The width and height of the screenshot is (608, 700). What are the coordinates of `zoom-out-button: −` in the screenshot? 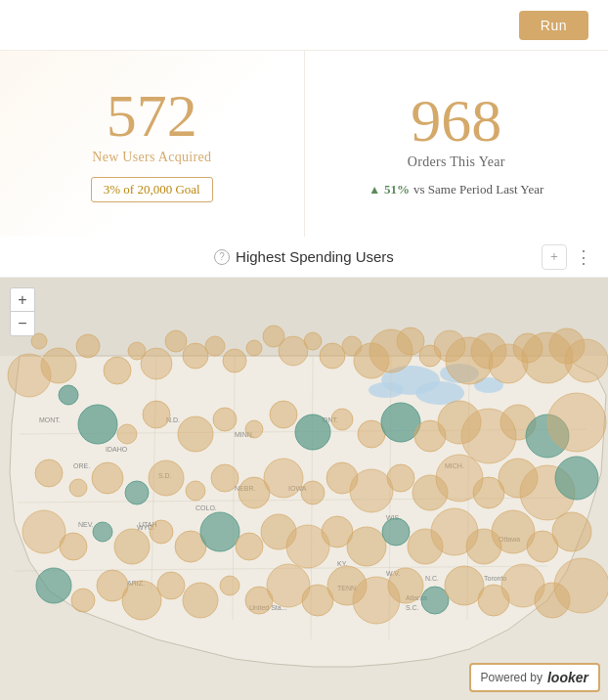 It's located at (22, 324).